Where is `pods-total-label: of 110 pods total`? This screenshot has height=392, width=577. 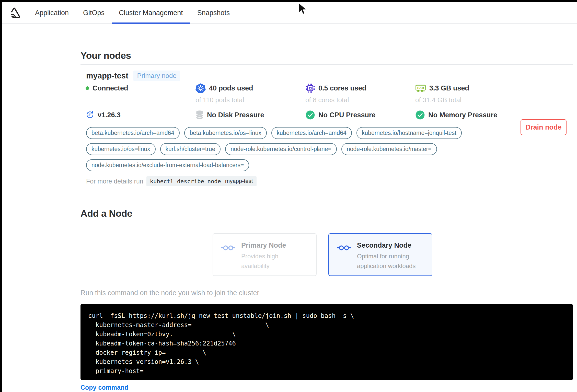
pods-total-label: of 110 pods total is located at coordinates (250, 102).